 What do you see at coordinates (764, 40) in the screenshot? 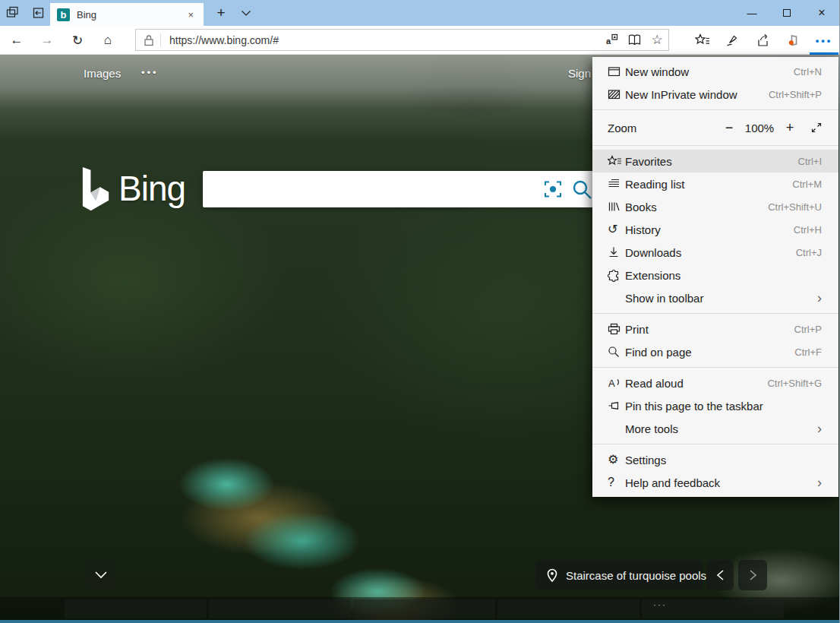
I see `share-icon` at bounding box center [764, 40].